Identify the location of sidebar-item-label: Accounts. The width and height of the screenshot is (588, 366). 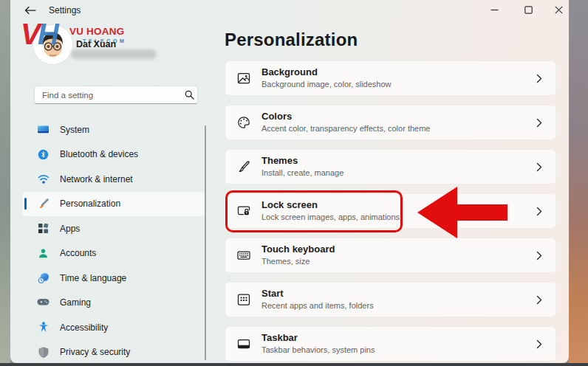
(78, 253).